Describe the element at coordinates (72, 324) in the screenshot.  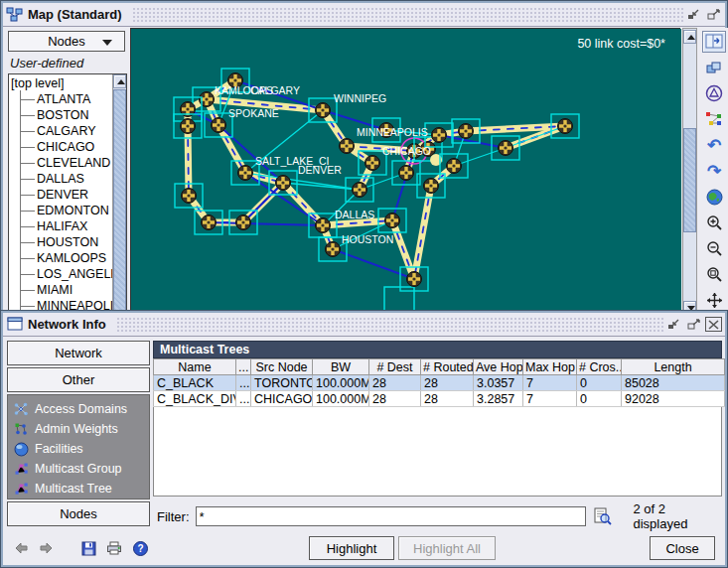
I see `network-info-title: Network Info` at that location.